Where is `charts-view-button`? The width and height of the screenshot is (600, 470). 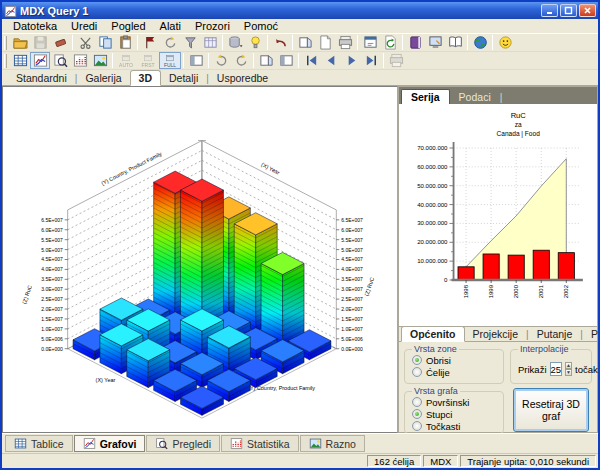
charts-view-button is located at coordinates (40, 60).